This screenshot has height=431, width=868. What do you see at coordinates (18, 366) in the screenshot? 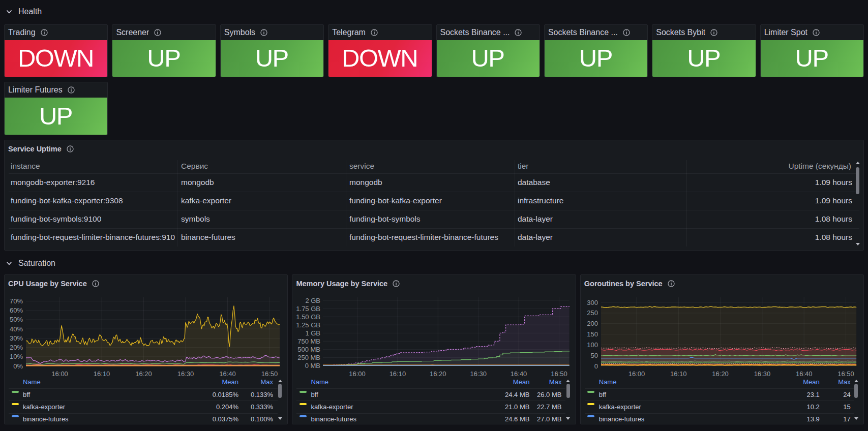
I see `svg-text: 0%` at bounding box center [18, 366].